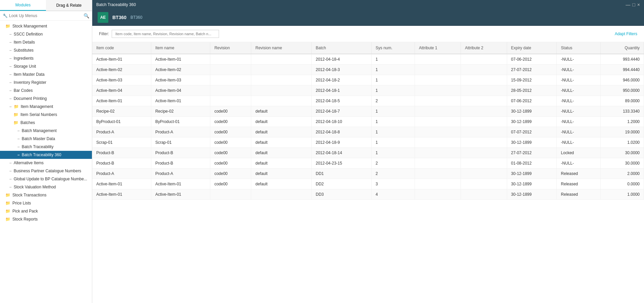  What do you see at coordinates (622, 111) in the screenshot?
I see `cell-quantity: 133.3340` at bounding box center [622, 111].